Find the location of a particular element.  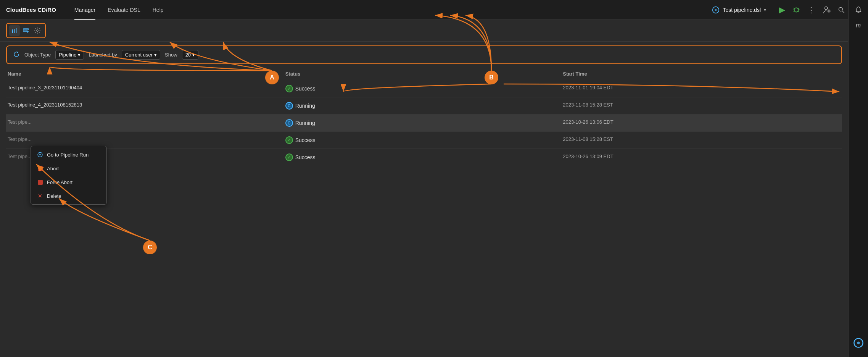

show-select: 20 ▾ is located at coordinates (190, 55).